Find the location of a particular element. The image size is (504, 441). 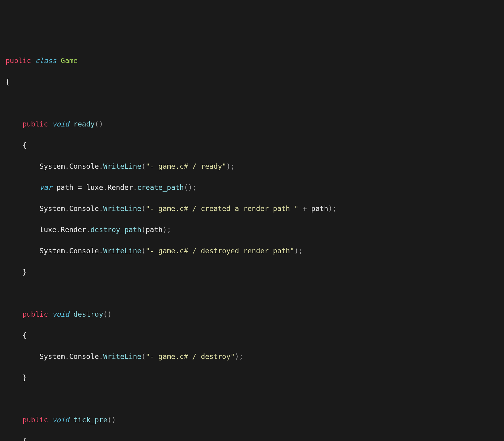

method-destroypath: destroy_path is located at coordinates (116, 230).